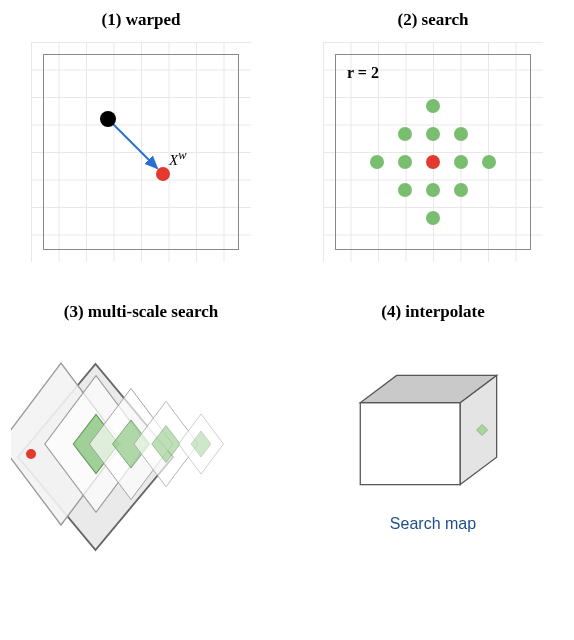  Describe the element at coordinates (142, 312) in the screenshot. I see `panel-title-3: (3) multi-scale search` at that location.